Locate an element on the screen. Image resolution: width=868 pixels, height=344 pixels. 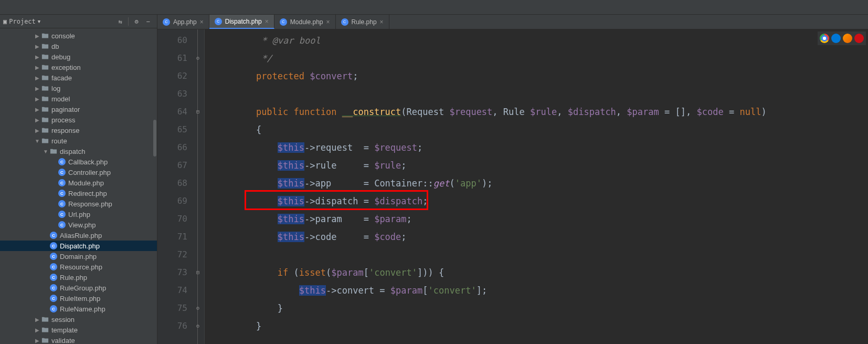
code-line: $this->rule = $rule; is located at coordinates (541, 165).